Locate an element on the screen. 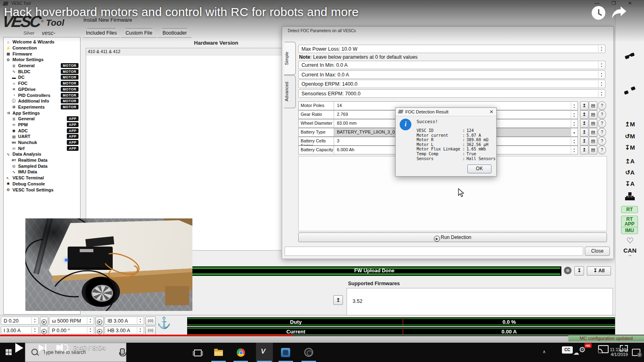 The image size is (644, 362). read-app-config-button: ↧A is located at coordinates (630, 184).